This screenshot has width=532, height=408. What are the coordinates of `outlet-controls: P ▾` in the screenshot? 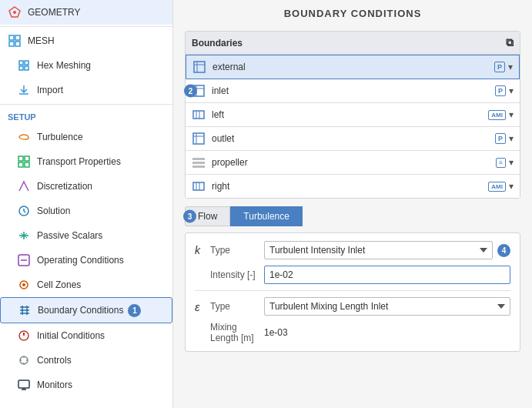 It's located at (504, 139).